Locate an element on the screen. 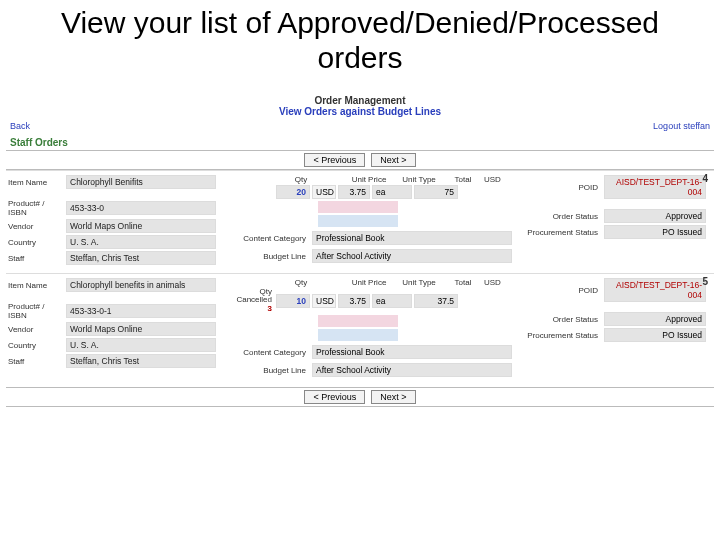 The height and width of the screenshot is (540, 720). value-product-isbn: 453-33-0-1 is located at coordinates (141, 311).